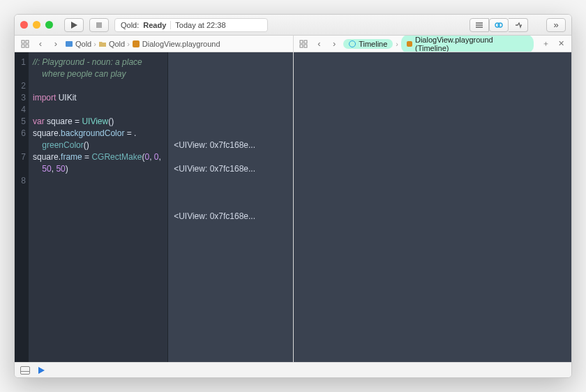  I want to click on toolbar-overflow-button: », so click(556, 25).